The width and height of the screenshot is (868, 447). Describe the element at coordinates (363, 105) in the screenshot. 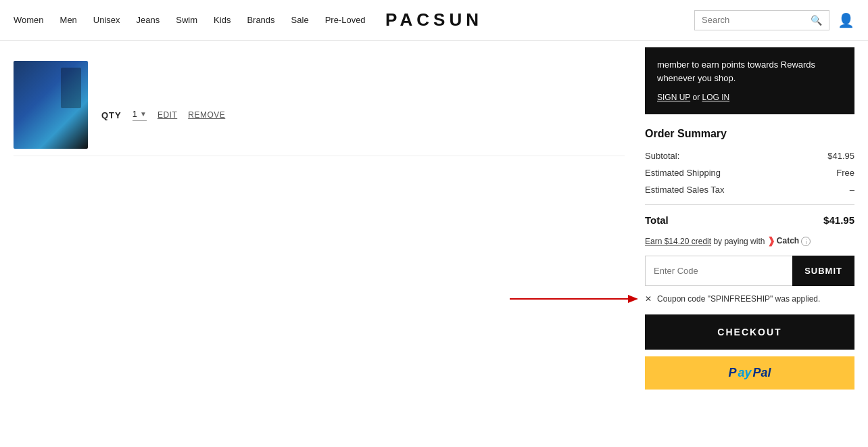

I see `cart-item-details: QTY 1 ▼ EDIT REMOVE` at that location.